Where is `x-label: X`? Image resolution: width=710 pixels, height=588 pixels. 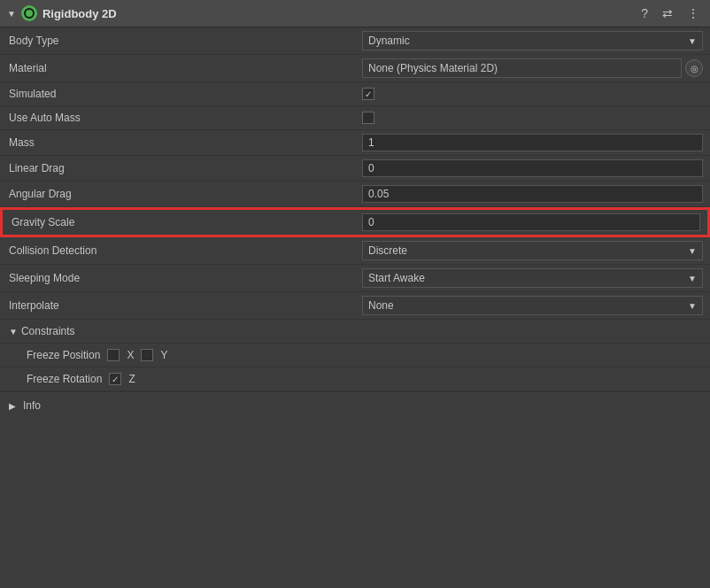 x-label: X is located at coordinates (130, 355).